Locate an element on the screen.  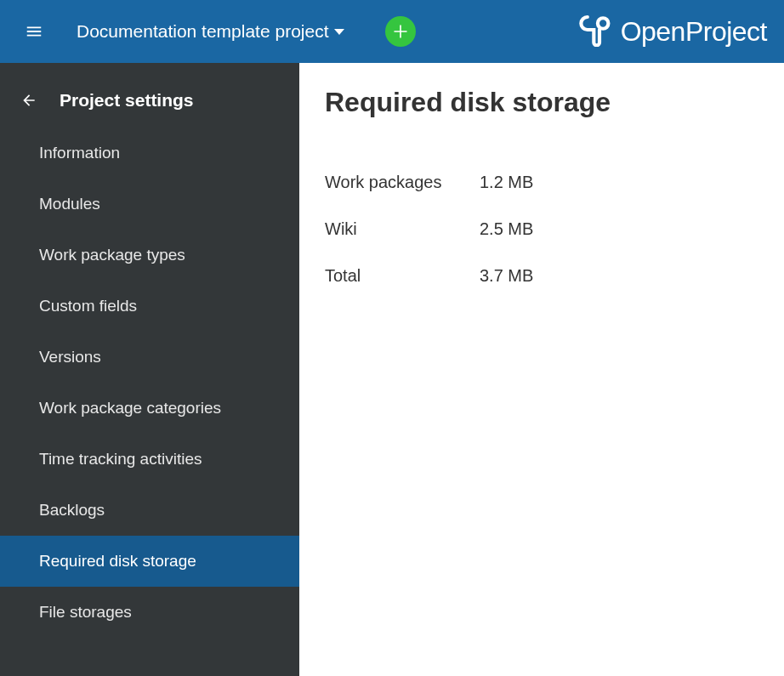
logo-area: OpenProject is located at coordinates (673, 31).